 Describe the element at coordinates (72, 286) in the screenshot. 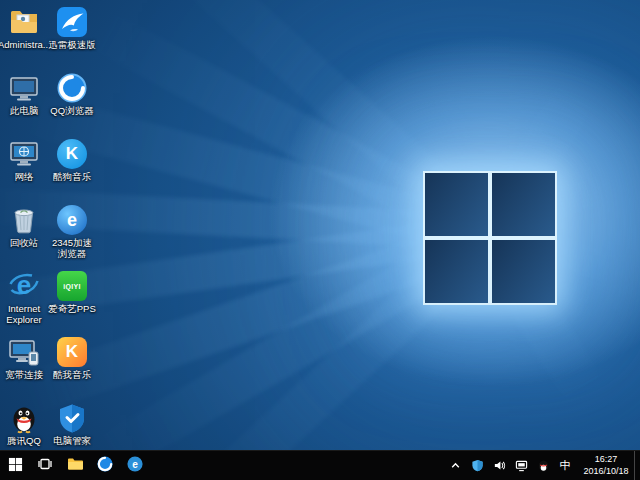

I see `iqiyi-pps-icon: iQIYI` at that location.